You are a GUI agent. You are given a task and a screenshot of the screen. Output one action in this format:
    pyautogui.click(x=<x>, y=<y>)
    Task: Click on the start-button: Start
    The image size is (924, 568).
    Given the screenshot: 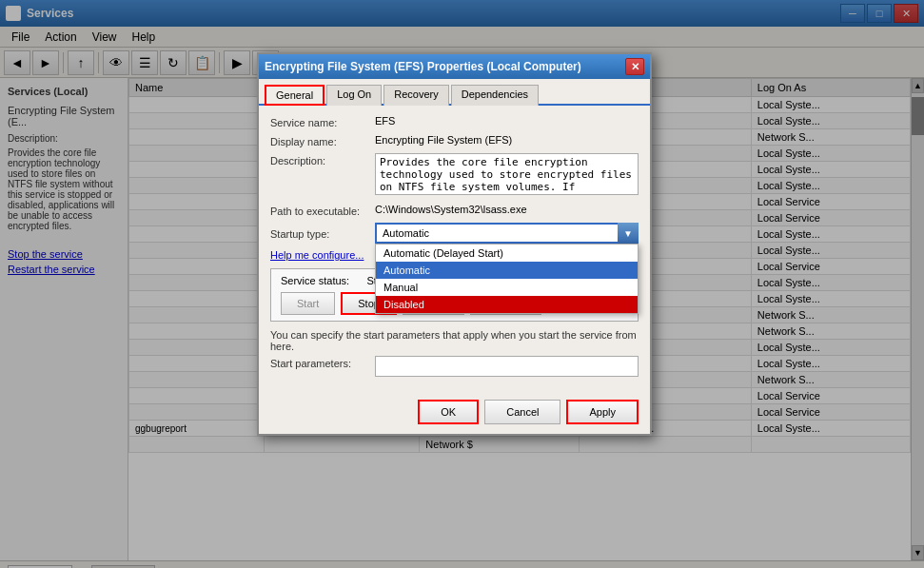 What is the action you would take?
    pyautogui.click(x=308, y=304)
    